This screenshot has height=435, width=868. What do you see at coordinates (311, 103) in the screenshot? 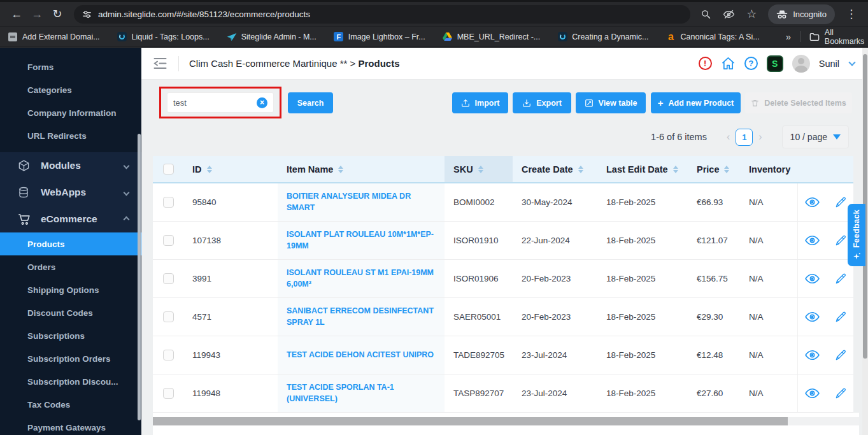
I see `search-button: Search` at bounding box center [311, 103].